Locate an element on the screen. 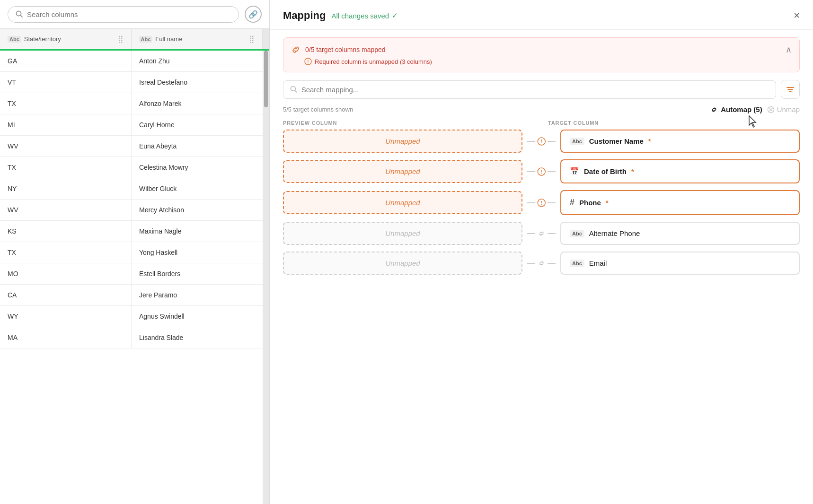 Image resolution: width=813 pixels, height=504 pixels. scroll-thumb is located at coordinates (266, 79).